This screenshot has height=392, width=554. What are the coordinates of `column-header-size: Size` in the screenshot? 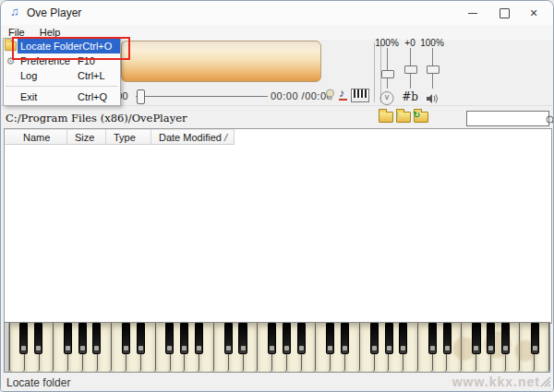 It's located at (87, 137).